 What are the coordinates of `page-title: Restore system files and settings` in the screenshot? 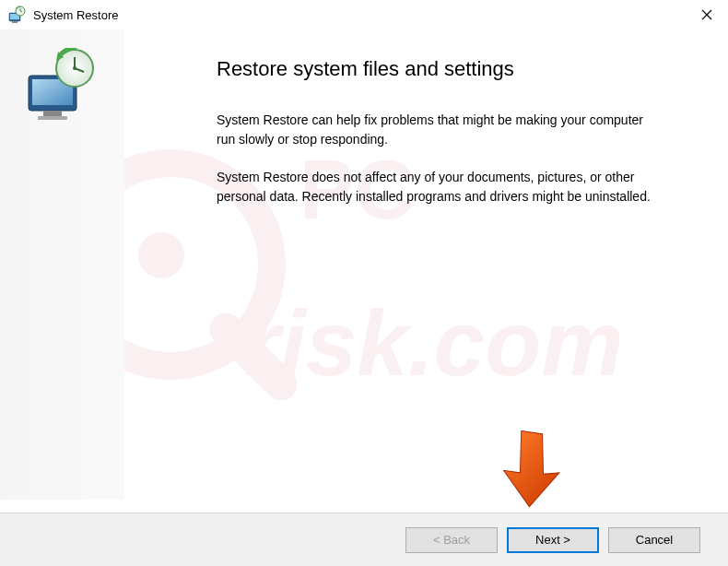 It's located at (444, 69).